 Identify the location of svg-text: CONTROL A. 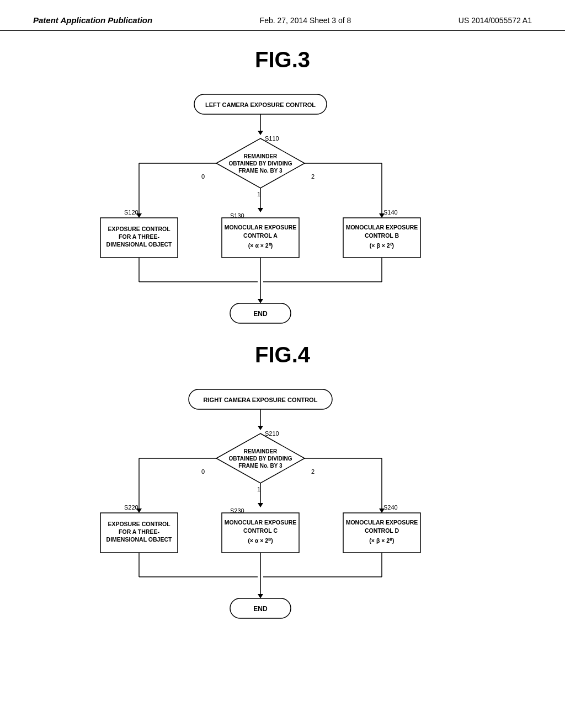
(260, 235).